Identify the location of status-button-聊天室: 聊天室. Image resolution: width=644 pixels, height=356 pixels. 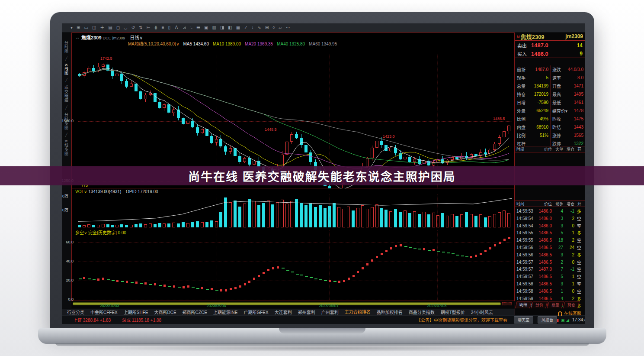
(523, 320).